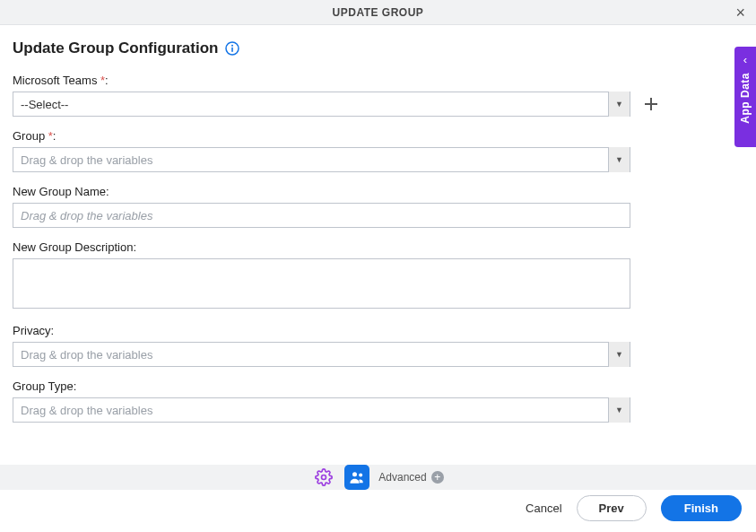  What do you see at coordinates (321, 104) in the screenshot?
I see `teams-select: --Select-- ▼` at bounding box center [321, 104].